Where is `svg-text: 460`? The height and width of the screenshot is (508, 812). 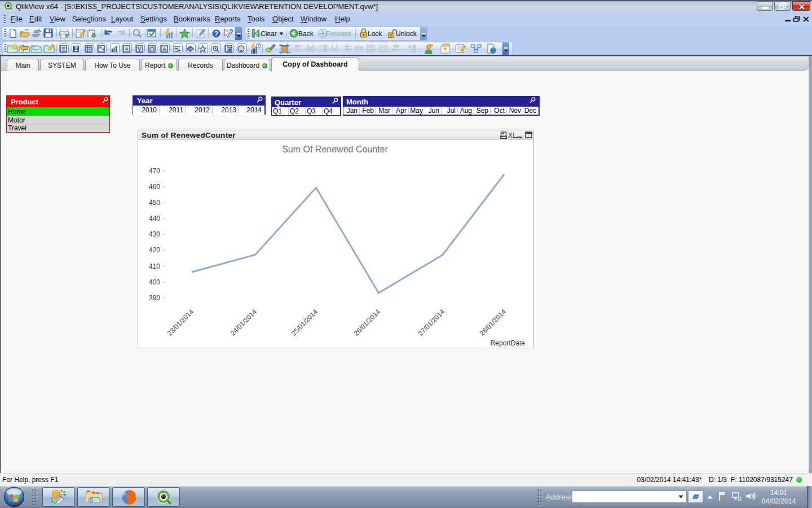
svg-text: 460 is located at coordinates (155, 187).